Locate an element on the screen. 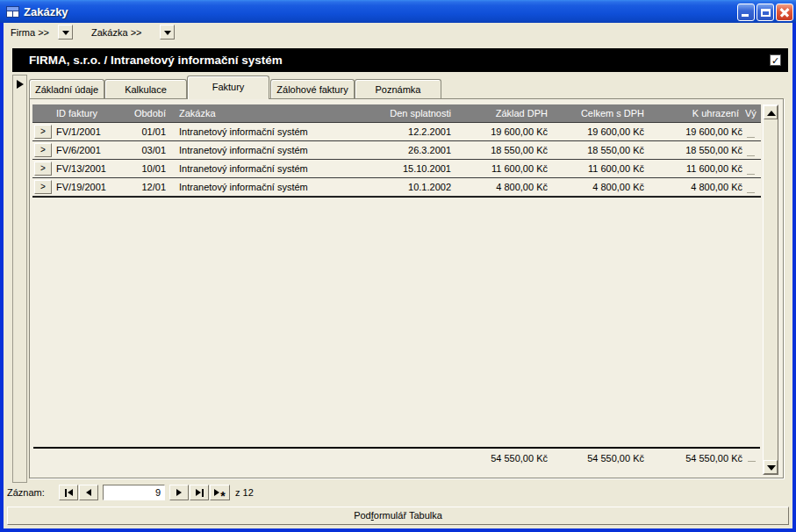 The image size is (796, 532). cell-k-uhrazeni: 4 800,00 Kč is located at coordinates (698, 187).